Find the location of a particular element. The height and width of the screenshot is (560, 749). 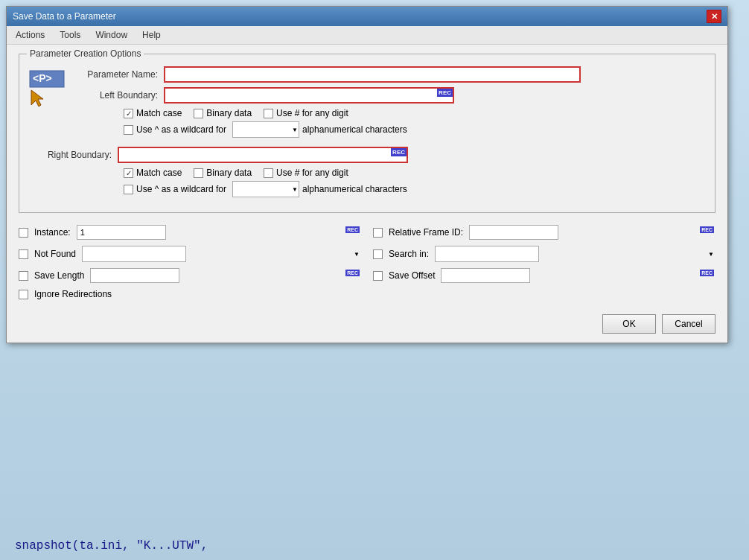

instance-input is located at coordinates (121, 232).